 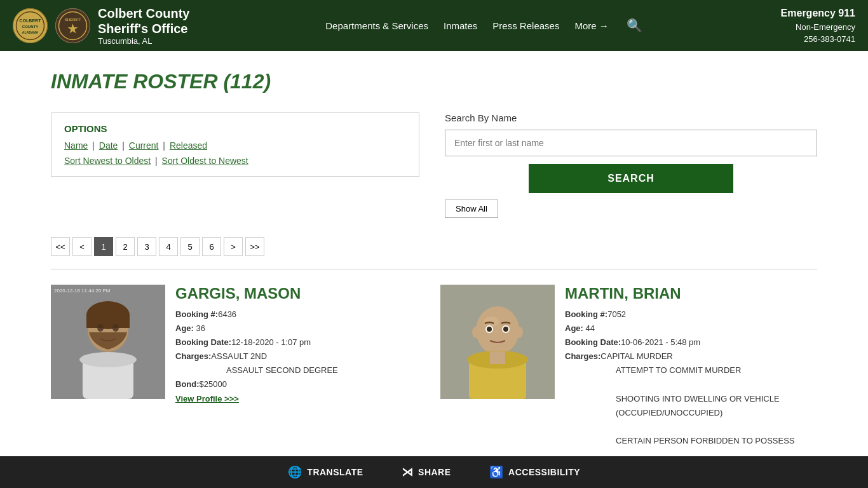 I want to click on page-6: 6, so click(x=212, y=247).